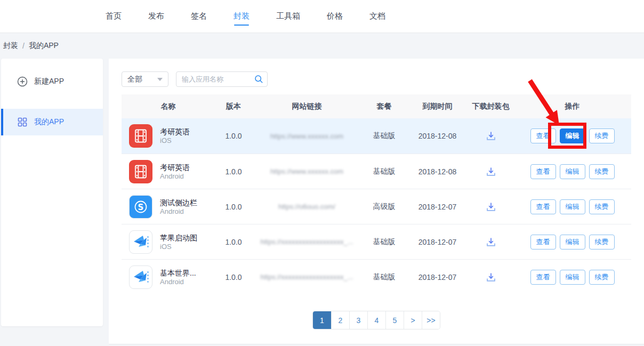 Image resolution: width=644 pixels, height=346 pixels. Describe the element at coordinates (22, 82) in the screenshot. I see `plus-circle-icon` at that location.